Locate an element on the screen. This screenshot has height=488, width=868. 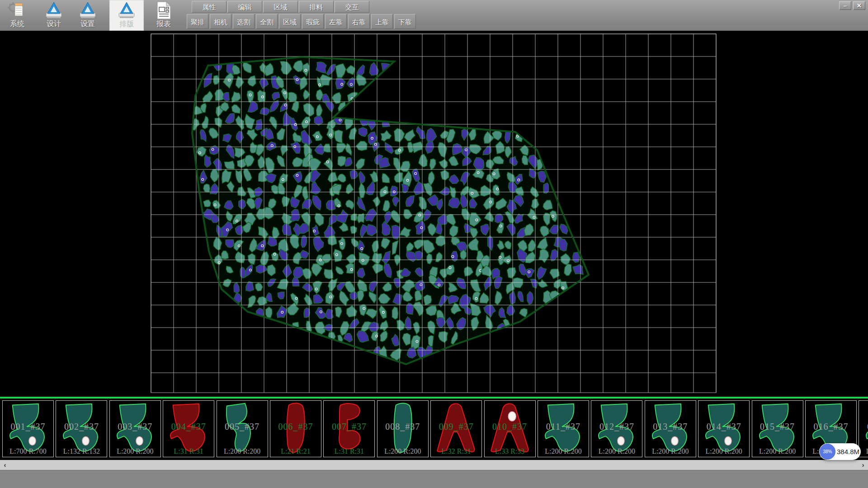
piece-id-label: 007_#37 is located at coordinates (349, 427).